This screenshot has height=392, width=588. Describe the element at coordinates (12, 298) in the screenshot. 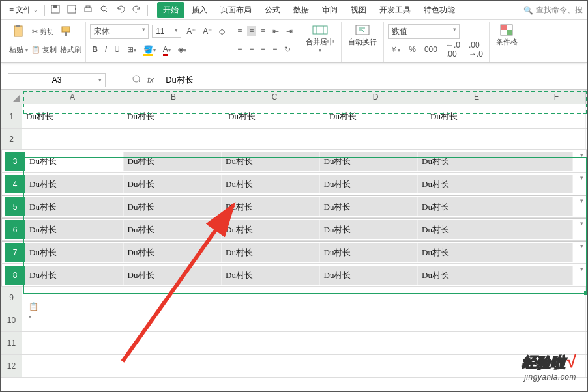

I see `row-header: 9` at that location.